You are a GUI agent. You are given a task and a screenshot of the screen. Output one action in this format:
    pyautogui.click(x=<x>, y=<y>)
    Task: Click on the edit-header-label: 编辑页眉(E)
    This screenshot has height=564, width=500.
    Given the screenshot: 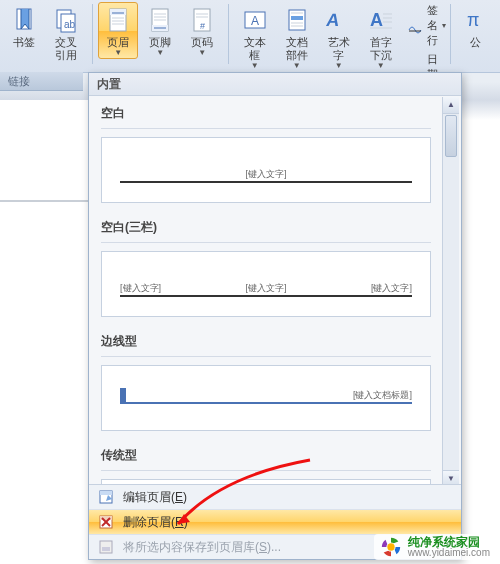 What is the action you would take?
    pyautogui.click(x=155, y=498)
    